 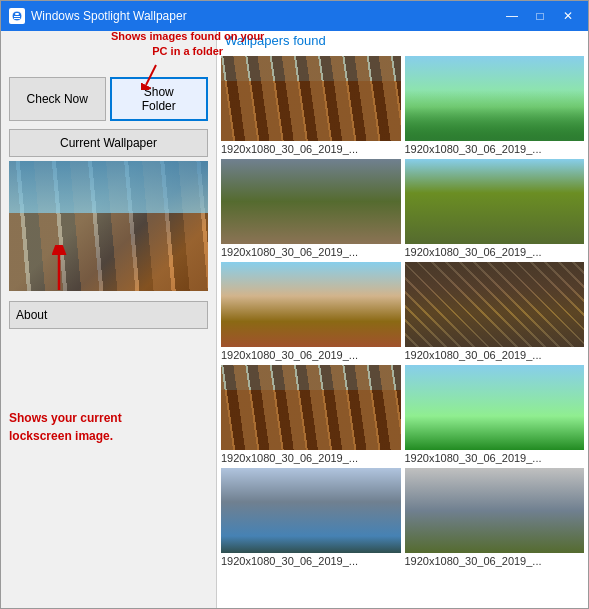 What do you see at coordinates (540, 16) in the screenshot?
I see `maximize-button: □` at bounding box center [540, 16].